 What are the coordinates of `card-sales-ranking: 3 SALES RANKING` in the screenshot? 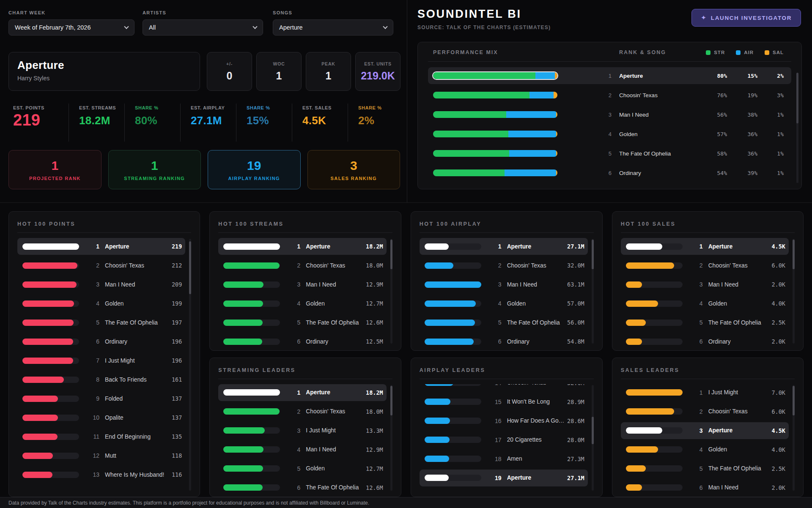 It's located at (354, 170).